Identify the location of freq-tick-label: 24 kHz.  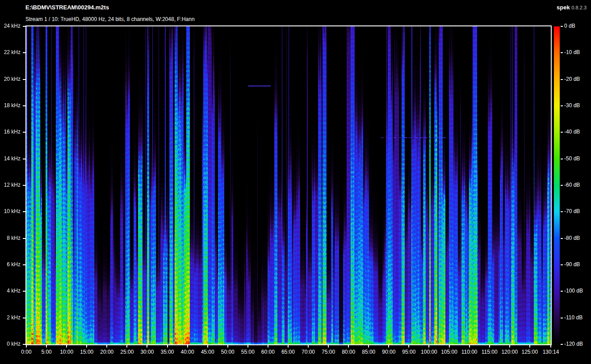
(10, 26).